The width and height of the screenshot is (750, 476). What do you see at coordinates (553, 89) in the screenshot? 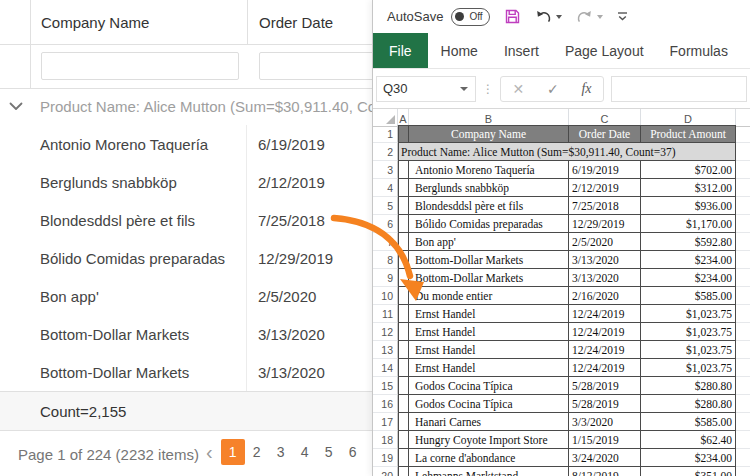
I see `enter-icon: ✓` at bounding box center [553, 89].